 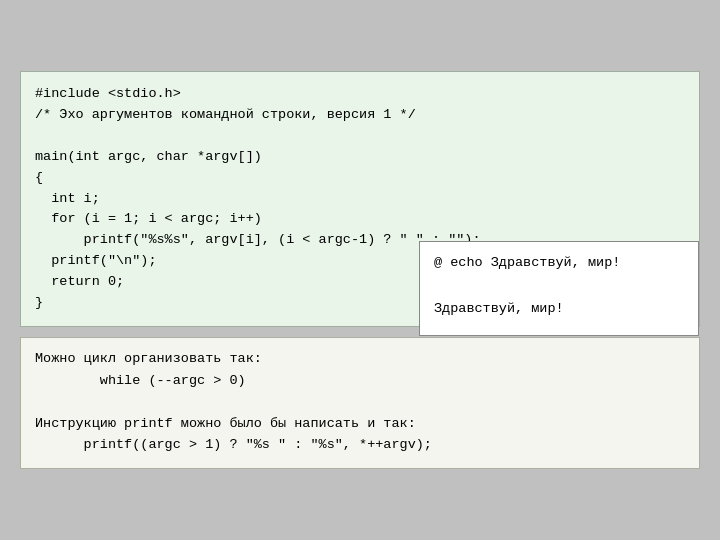 What do you see at coordinates (39, 178) in the screenshot?
I see `code-line-5: {` at bounding box center [39, 178].